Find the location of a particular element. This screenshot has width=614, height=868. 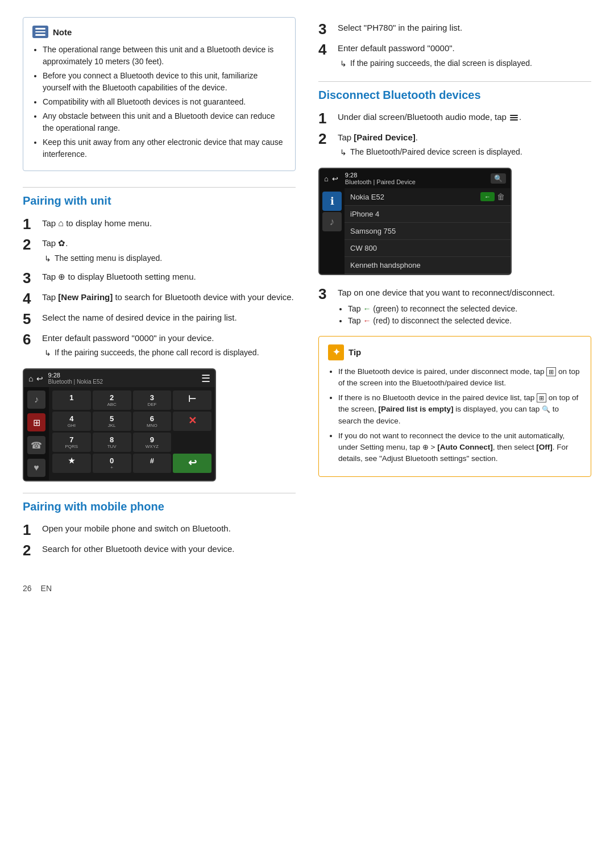

note-item: Any obstacle between this unit and a Blu… is located at coordinates (164, 122).